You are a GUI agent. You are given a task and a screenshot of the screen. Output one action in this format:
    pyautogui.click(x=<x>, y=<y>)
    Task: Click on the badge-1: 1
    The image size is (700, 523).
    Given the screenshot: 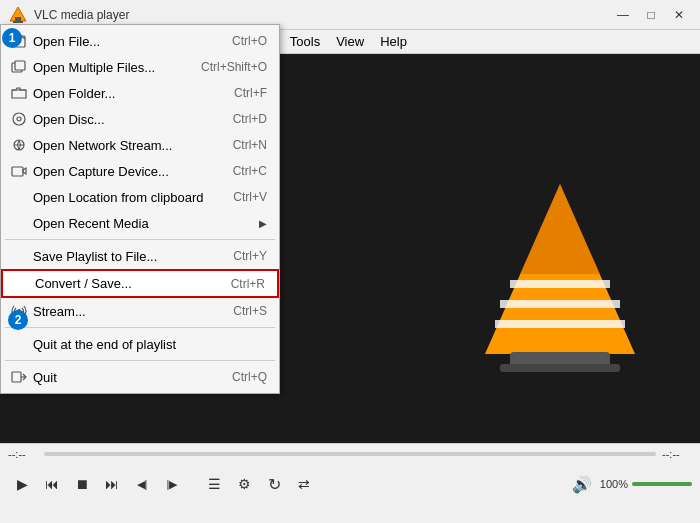 What is the action you would take?
    pyautogui.click(x=12, y=38)
    